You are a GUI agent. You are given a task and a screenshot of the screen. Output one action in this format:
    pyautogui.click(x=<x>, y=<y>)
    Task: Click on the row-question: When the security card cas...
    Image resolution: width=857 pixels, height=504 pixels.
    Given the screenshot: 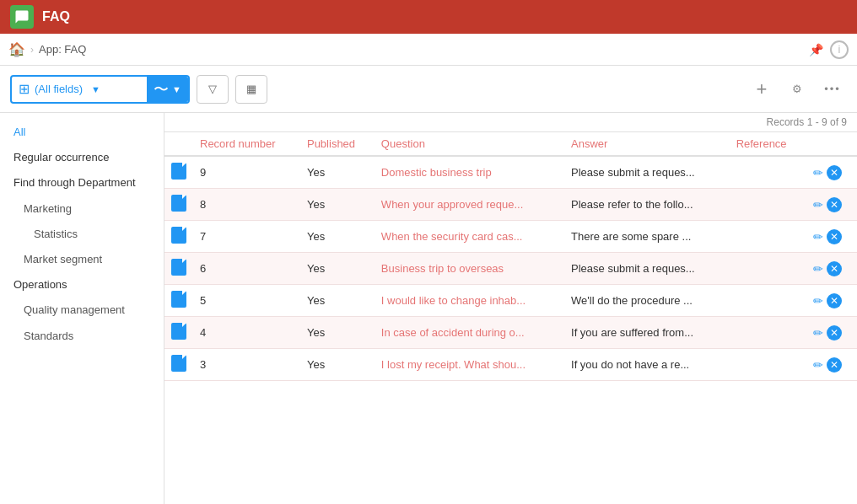 What is the action you would take?
    pyautogui.click(x=469, y=237)
    